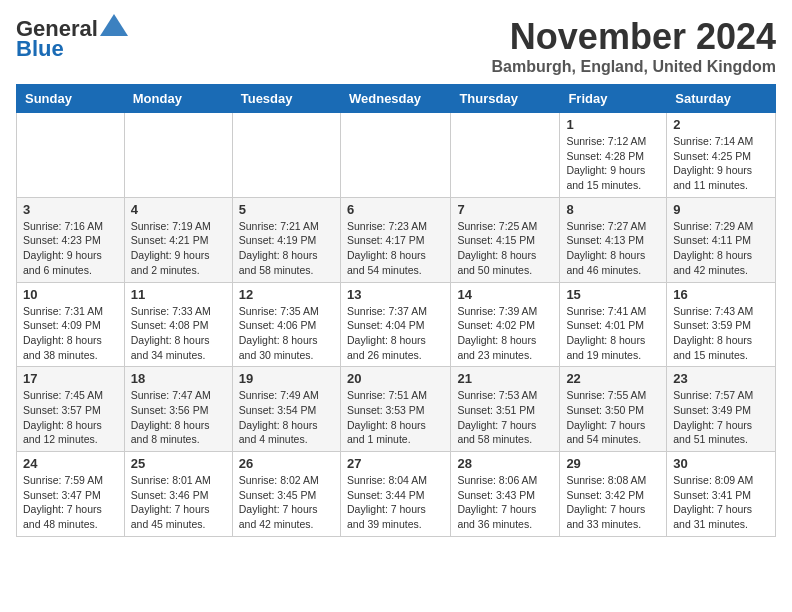 This screenshot has height=612, width=792. Describe the element at coordinates (71, 494) in the screenshot. I see `calendar-cell: 24Sunrise: 7:59 AMSunset: 3:47 PMDayligh…` at that location.